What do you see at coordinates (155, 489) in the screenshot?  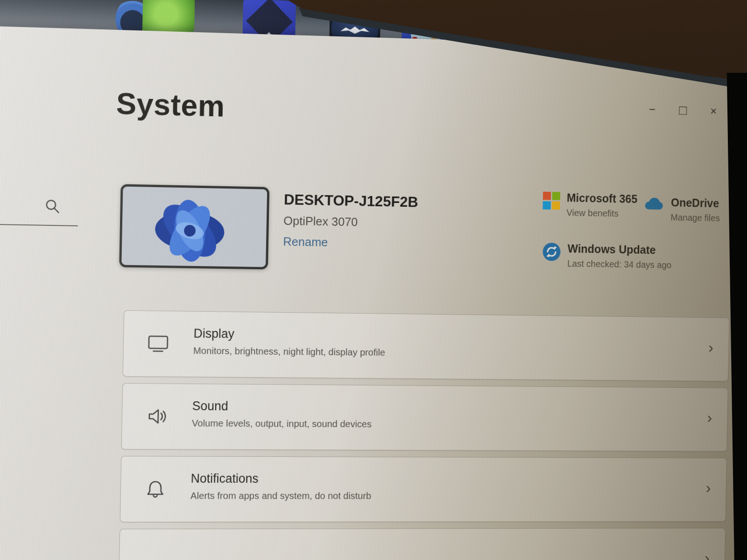 I see `notifications-icon` at bounding box center [155, 489].